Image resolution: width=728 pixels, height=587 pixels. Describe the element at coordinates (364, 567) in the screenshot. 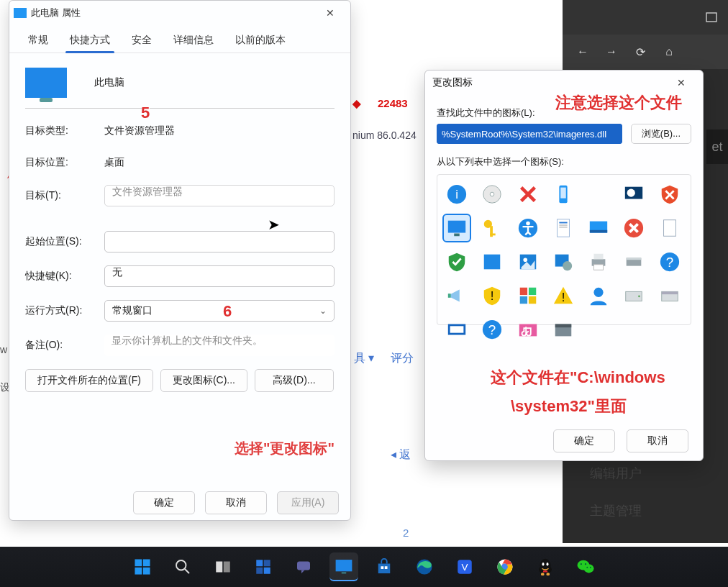

I see `taskbar: V` at that location.